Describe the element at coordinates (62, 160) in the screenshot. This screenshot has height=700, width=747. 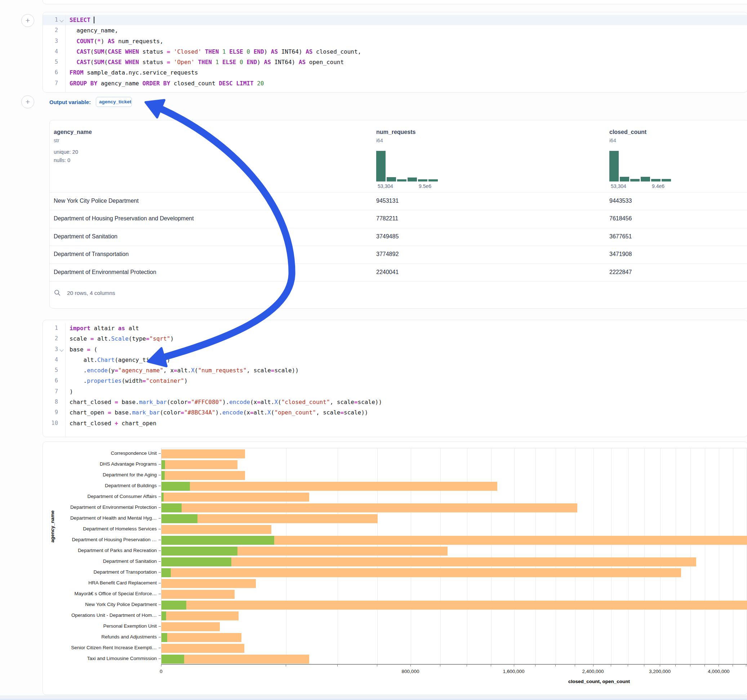
I see `column-stat: nulls: 0` at that location.